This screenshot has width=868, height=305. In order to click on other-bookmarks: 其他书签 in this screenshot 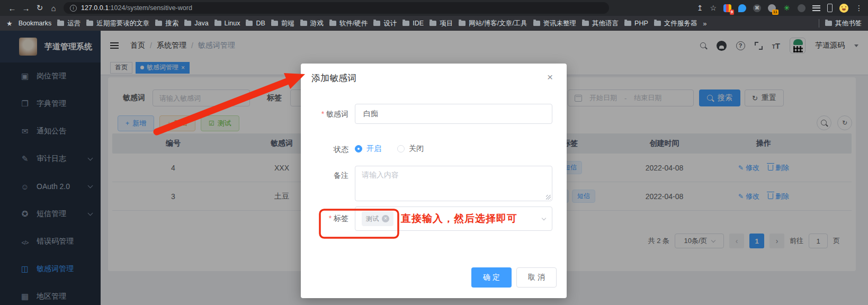, I will do `click(843, 23)`.